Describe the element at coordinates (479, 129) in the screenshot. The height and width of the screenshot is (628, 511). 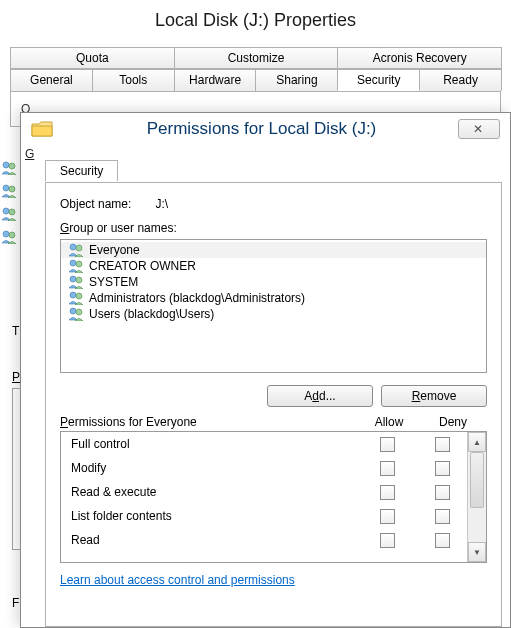
I see `close-button: ✕` at that location.